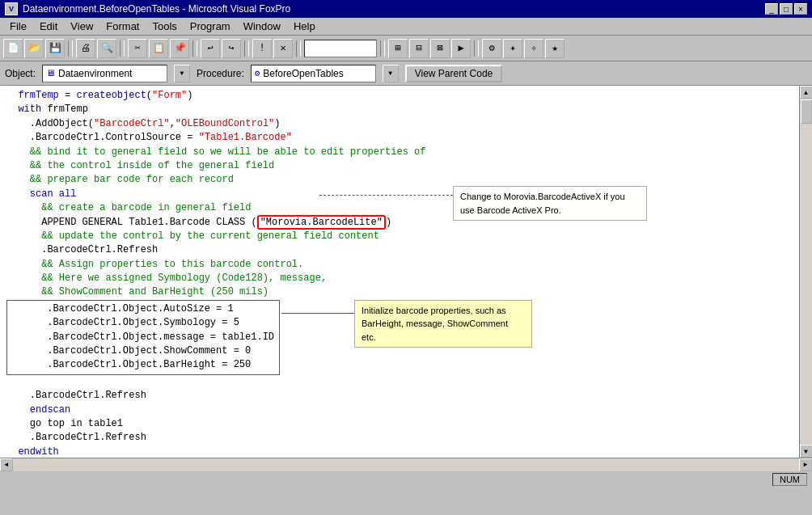 Image resolution: width=812 pixels, height=515 pixels. Describe the element at coordinates (82, 26) in the screenshot. I see `menu-view: View` at that location.